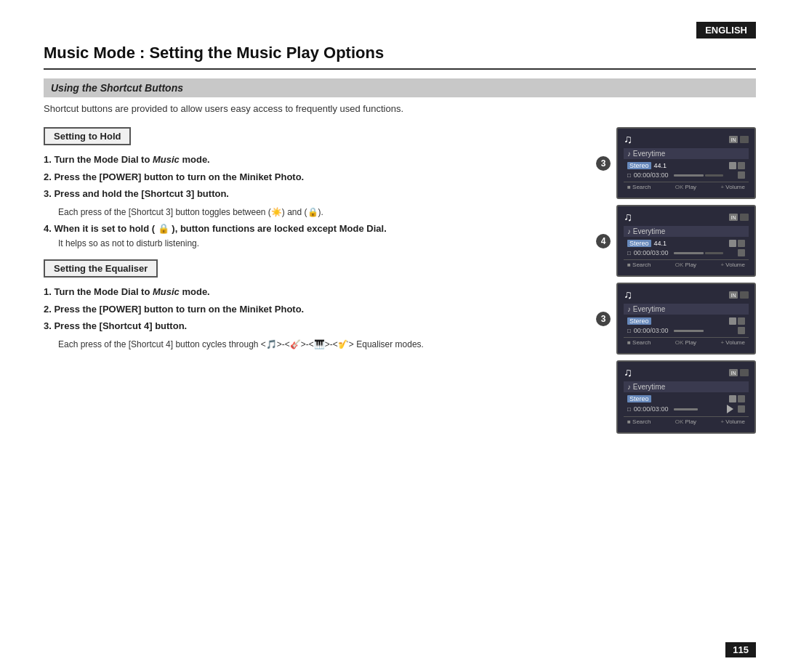  I want to click on hold-help-note: It helps so as not to disturb listening., so click(320, 243).